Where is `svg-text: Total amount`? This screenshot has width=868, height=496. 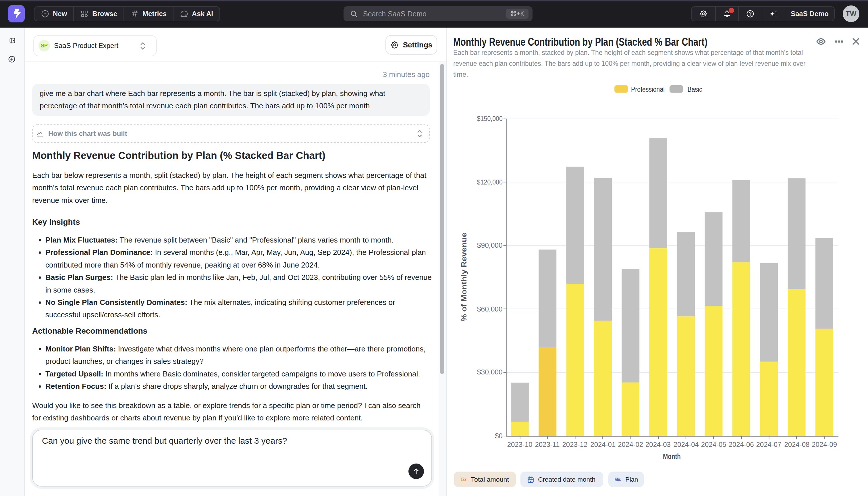
svg-text: Total amount is located at coordinates (489, 480).